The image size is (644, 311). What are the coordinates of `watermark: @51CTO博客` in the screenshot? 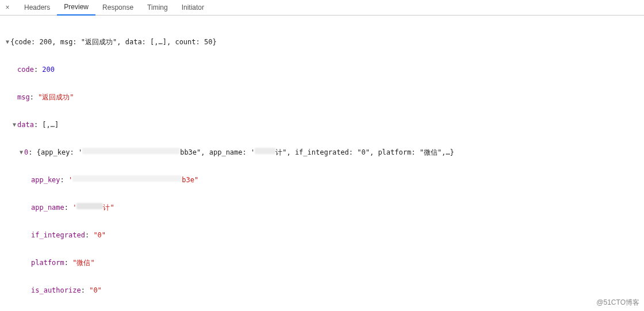 It's located at (618, 302).